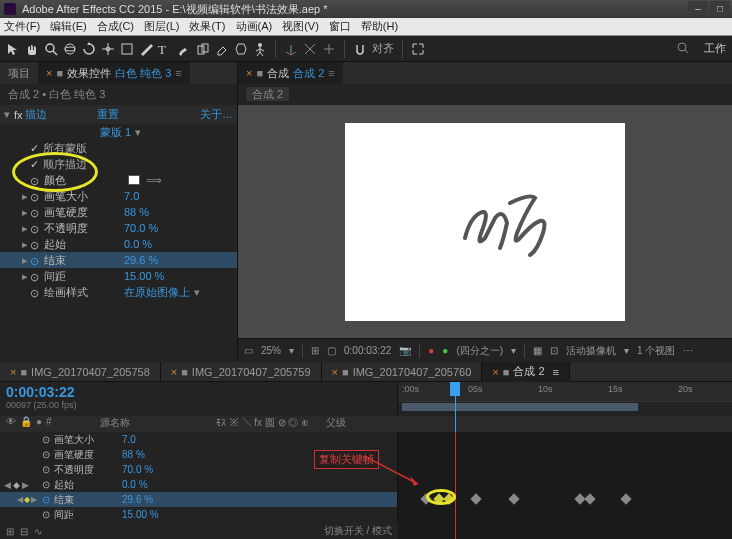  I want to click on reset-link: 重置, so click(108, 114).